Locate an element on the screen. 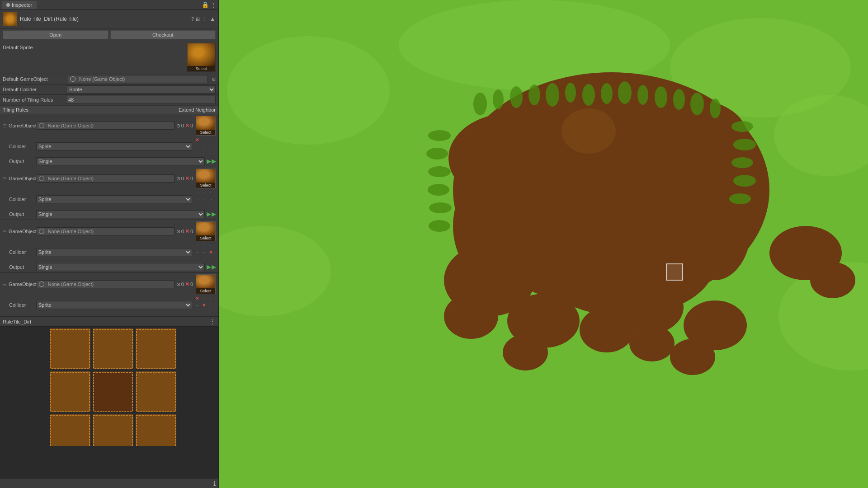 This screenshot has height=488, width=868. rule-1-cell-8: · is located at coordinates (211, 153).